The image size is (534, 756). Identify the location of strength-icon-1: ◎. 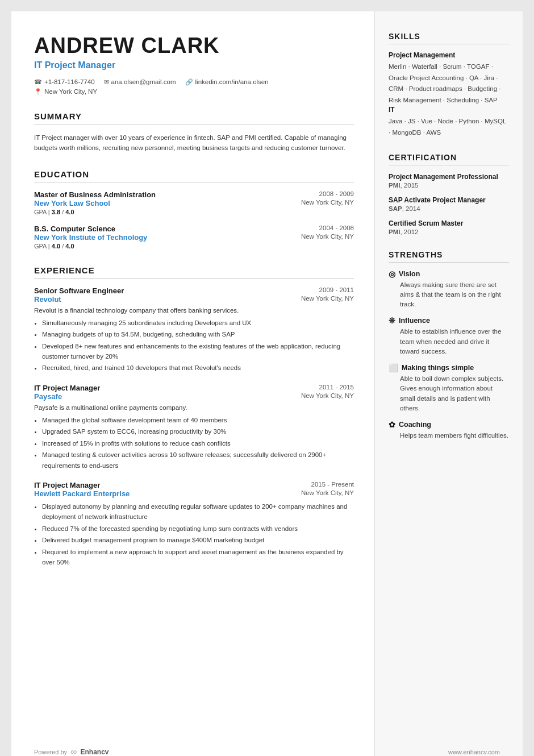
(392, 274).